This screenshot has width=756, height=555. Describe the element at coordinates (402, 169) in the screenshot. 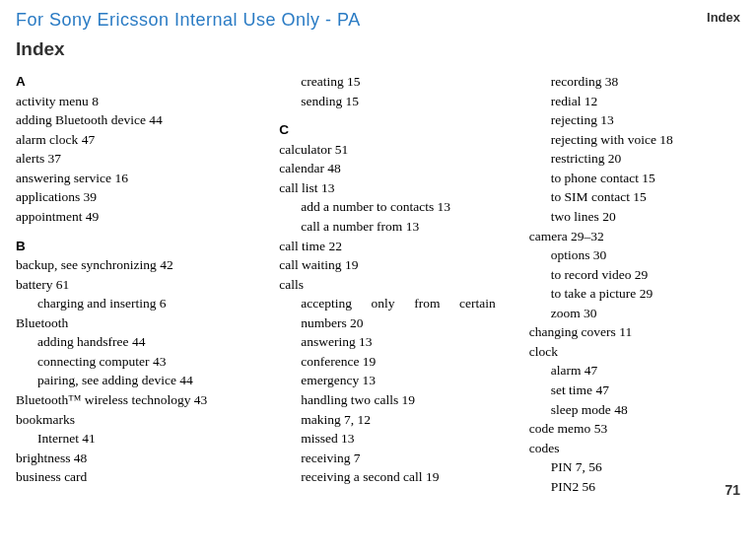

I see `index-entry: calendar 48` at that location.